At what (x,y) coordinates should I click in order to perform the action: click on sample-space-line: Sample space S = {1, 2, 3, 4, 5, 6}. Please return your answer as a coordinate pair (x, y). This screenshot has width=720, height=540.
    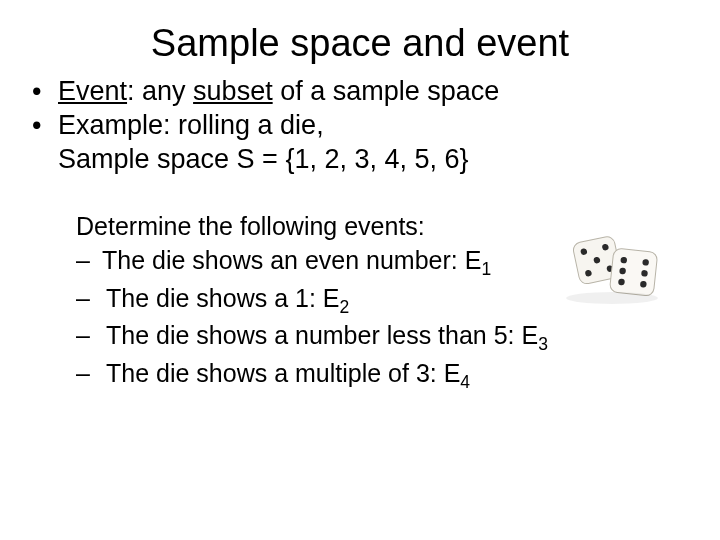
    Looking at the image, I should click on (360, 160).